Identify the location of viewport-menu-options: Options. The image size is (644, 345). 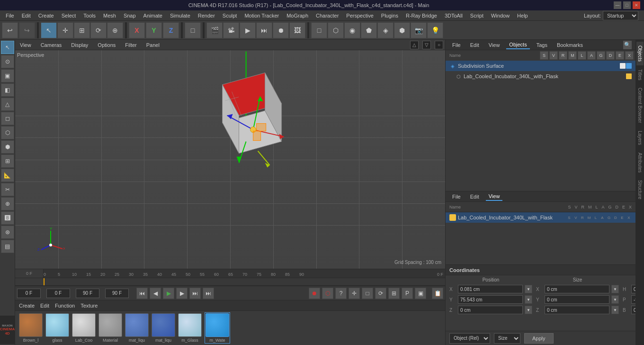
(107, 45).